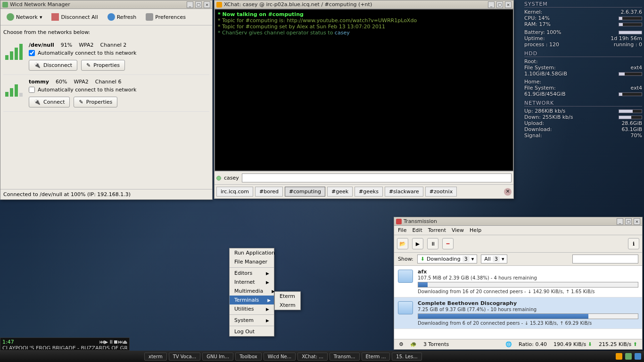  What do you see at coordinates (448, 244) in the screenshot?
I see `remove-button: ━` at bounding box center [448, 244].